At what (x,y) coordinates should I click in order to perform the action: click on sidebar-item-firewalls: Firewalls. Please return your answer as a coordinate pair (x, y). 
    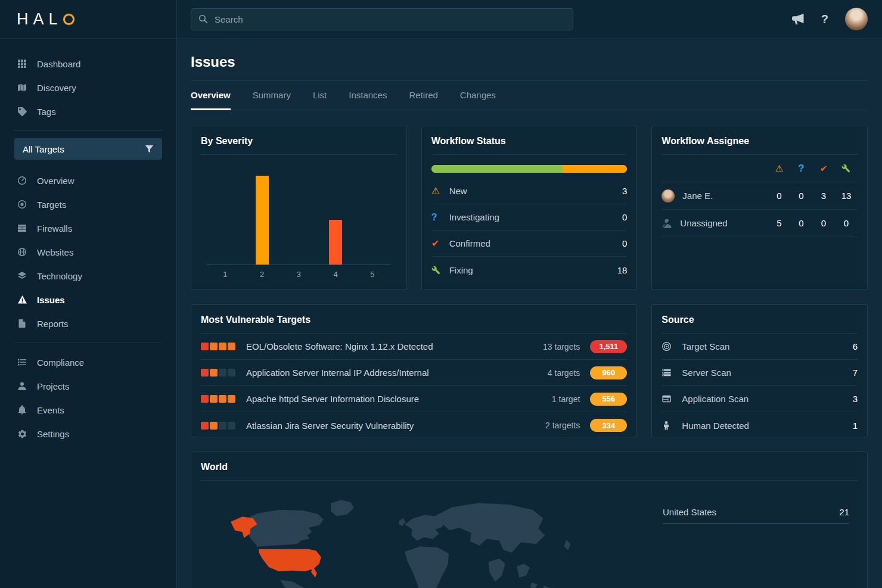
    Looking at the image, I should click on (88, 228).